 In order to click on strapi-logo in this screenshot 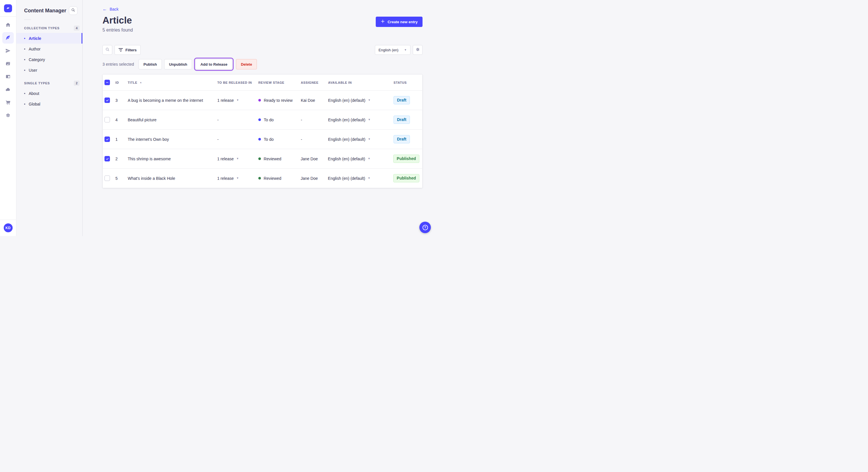, I will do `click(8, 8)`.